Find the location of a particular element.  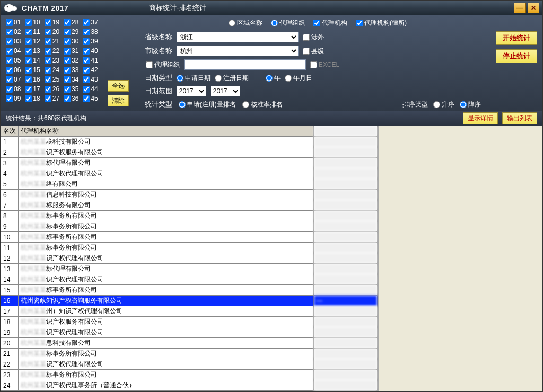

class-checkbox-27: 27 is located at coordinates (52, 99).